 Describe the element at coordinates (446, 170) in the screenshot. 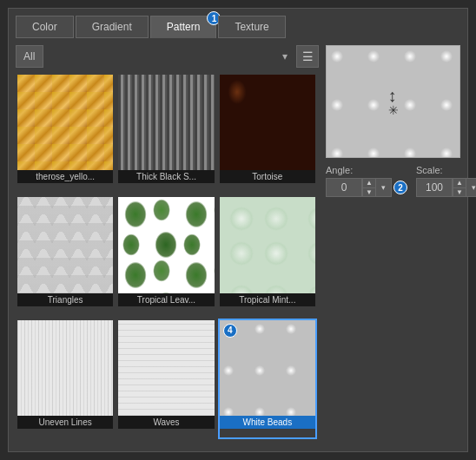

I see `scale-label: Scale:` at that location.